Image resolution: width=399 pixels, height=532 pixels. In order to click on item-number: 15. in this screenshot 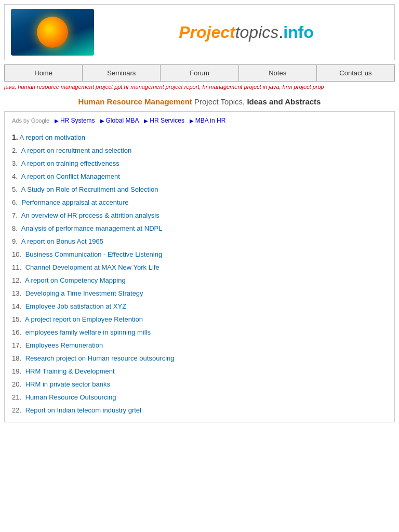, I will do `click(17, 319)`.